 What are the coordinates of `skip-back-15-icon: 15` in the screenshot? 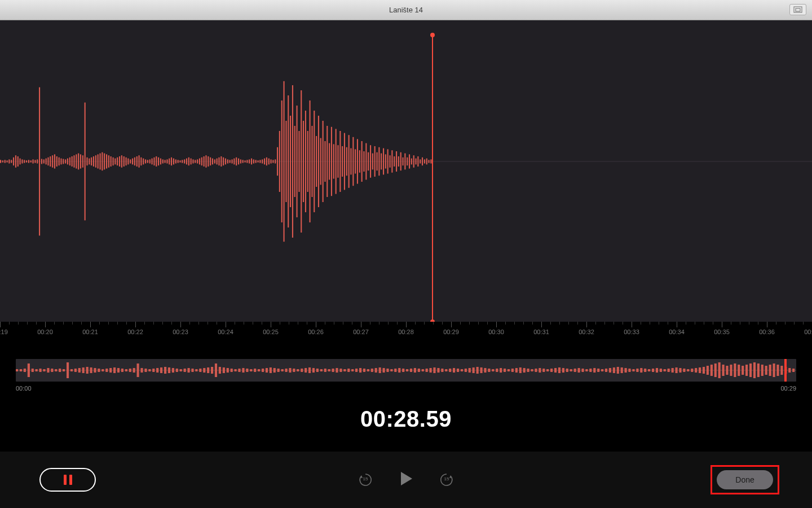 It's located at (365, 480).